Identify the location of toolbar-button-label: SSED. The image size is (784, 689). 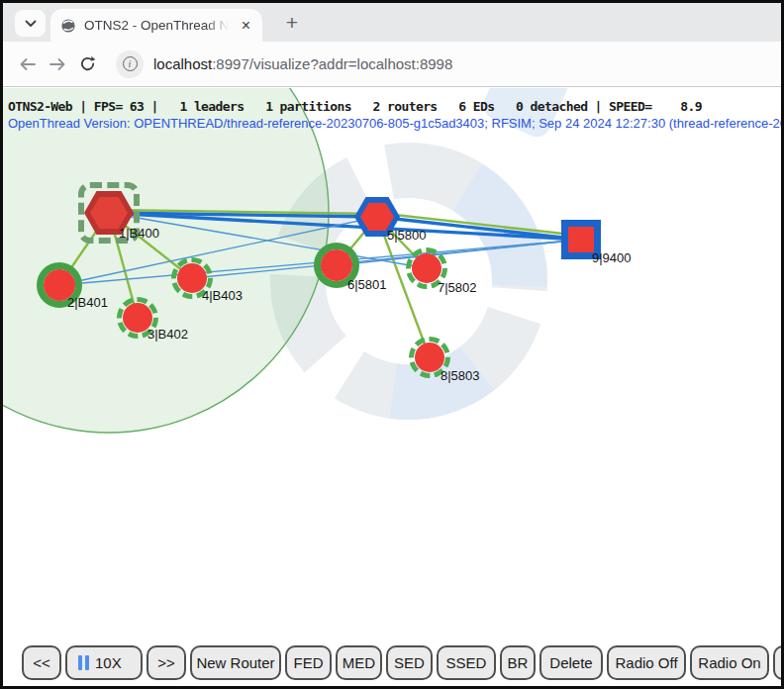
(467, 663).